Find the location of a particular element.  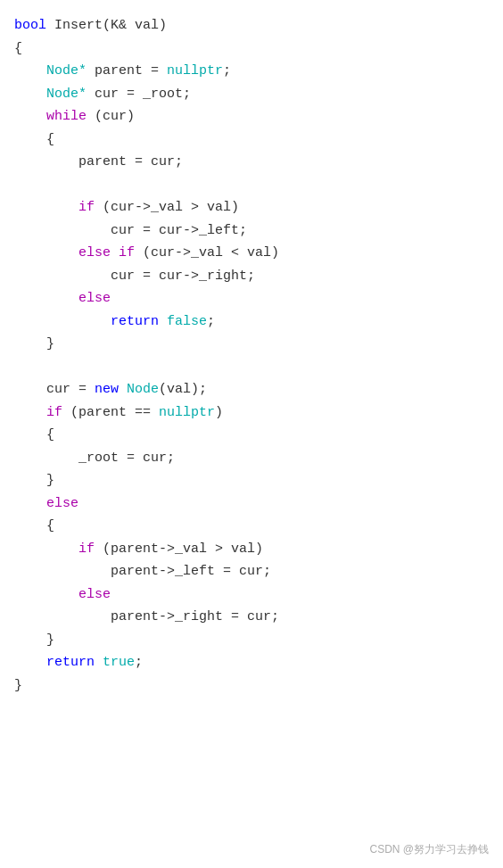

code-token: parent = cur; is located at coordinates (98, 162).